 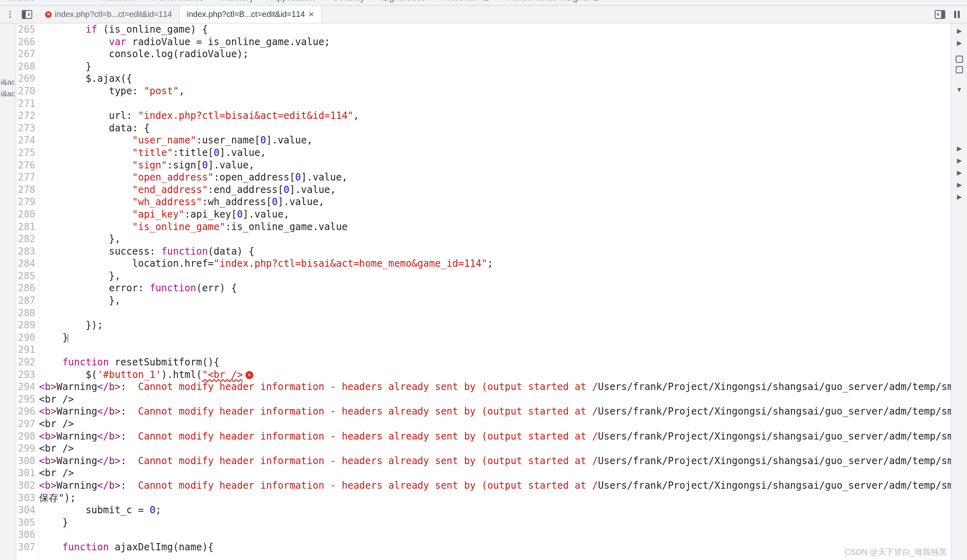 I want to click on devtools-tabs: onsole Sources Network Performance Memor…, so click(x=484, y=3).